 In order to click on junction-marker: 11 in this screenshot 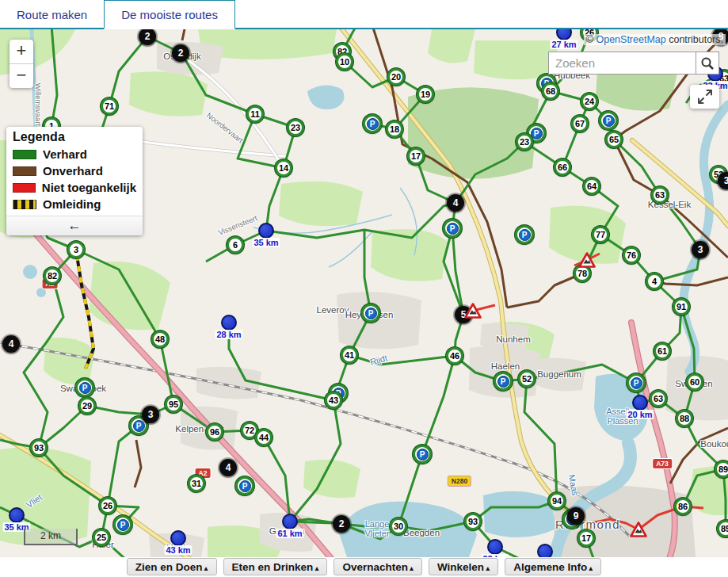, I will do `click(255, 114)`.